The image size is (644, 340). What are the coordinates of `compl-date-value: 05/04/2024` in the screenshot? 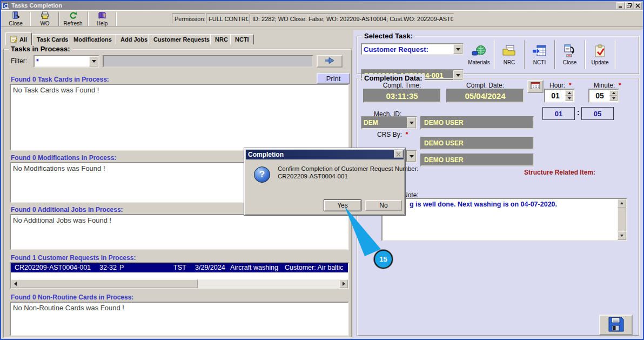 It's located at (485, 96).